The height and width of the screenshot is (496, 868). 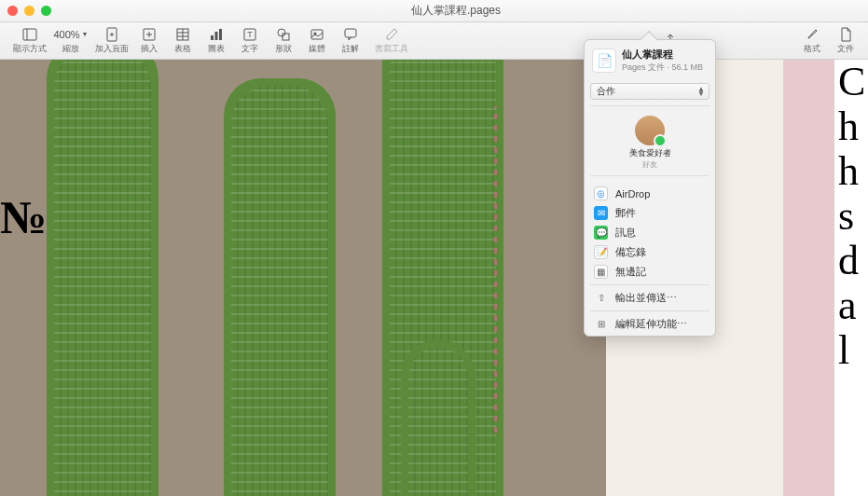 What do you see at coordinates (47, 11) in the screenshot?
I see `fullscreen-window-button` at bounding box center [47, 11].